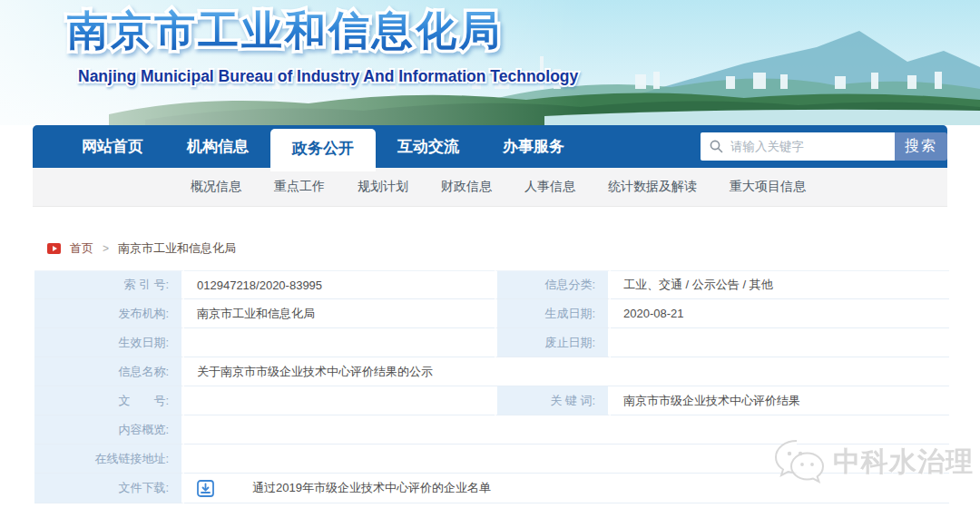 Image resolution: width=980 pixels, height=508 pixels. I want to click on field-label-category: 信息分类:, so click(553, 285).